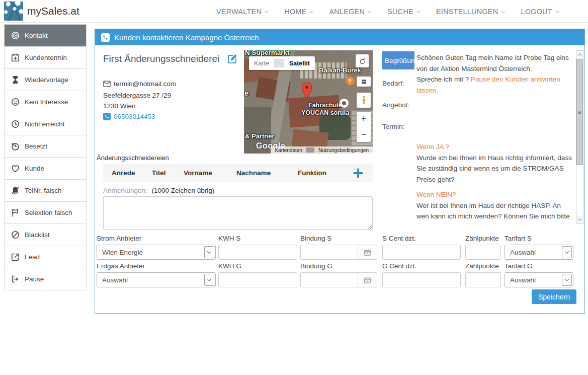  I want to click on menu-item-home: HOME, so click(299, 12).